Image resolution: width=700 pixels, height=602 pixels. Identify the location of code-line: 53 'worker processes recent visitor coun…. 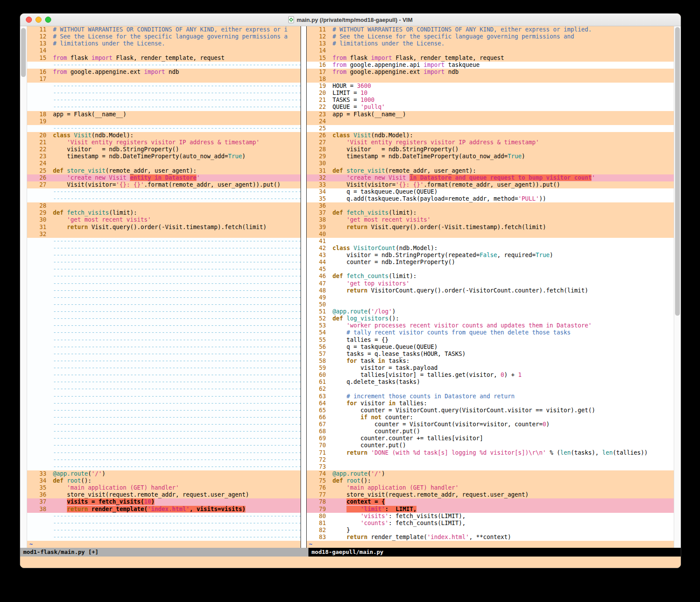
(490, 326).